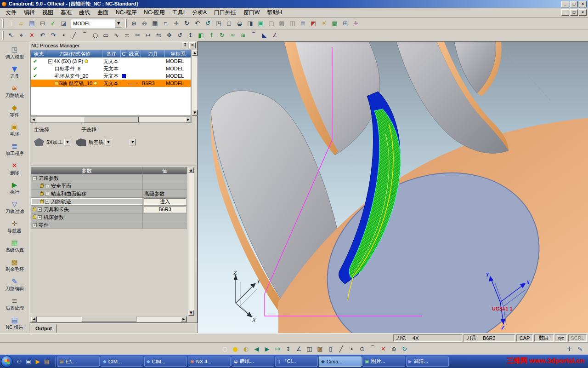  What do you see at coordinates (324, 23) in the screenshot?
I see `toolbar-icon: ☼` at bounding box center [324, 23].